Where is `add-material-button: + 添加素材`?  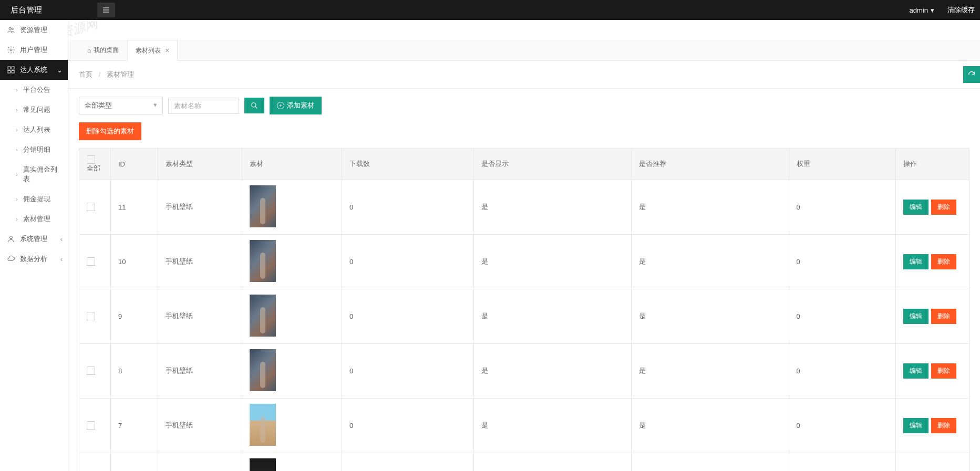
add-material-button: + 添加素材 is located at coordinates (295, 106).